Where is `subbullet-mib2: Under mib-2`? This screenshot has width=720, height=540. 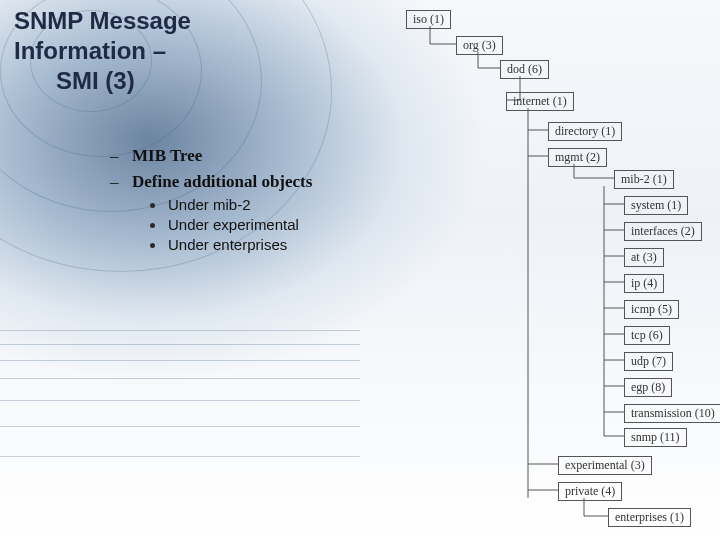 subbullet-mib2: Under mib-2 is located at coordinates (268, 204).